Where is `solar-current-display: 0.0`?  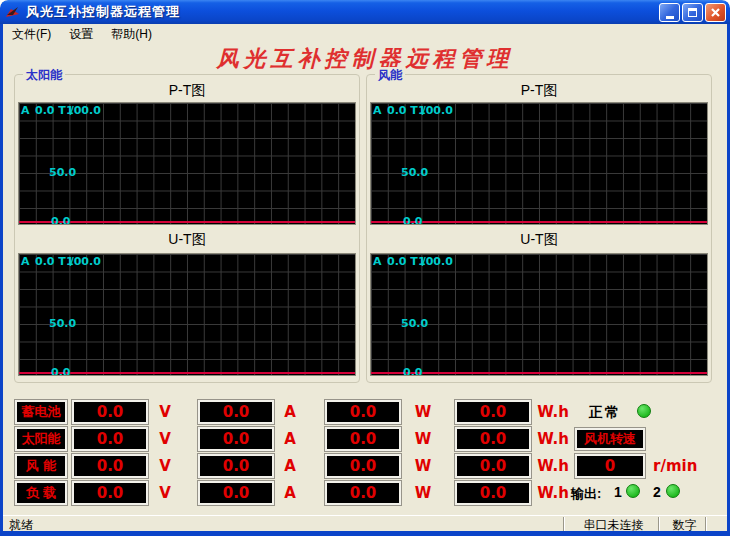 solar-current-display: 0.0 is located at coordinates (236, 439).